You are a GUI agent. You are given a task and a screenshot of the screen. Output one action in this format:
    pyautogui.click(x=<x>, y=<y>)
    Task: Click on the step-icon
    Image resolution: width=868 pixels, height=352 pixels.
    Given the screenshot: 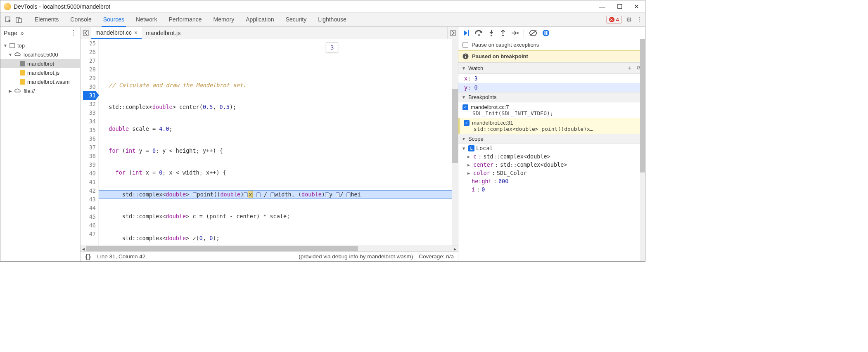 What is the action you would take?
    pyautogui.click(x=515, y=33)
    